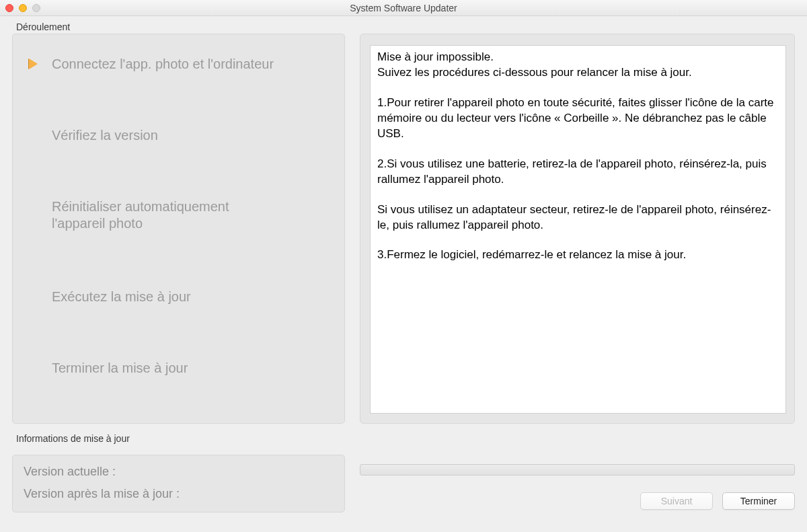 The height and width of the screenshot is (532, 807). What do you see at coordinates (70, 471) in the screenshot?
I see `info-current-label: Version actuelle :` at bounding box center [70, 471].